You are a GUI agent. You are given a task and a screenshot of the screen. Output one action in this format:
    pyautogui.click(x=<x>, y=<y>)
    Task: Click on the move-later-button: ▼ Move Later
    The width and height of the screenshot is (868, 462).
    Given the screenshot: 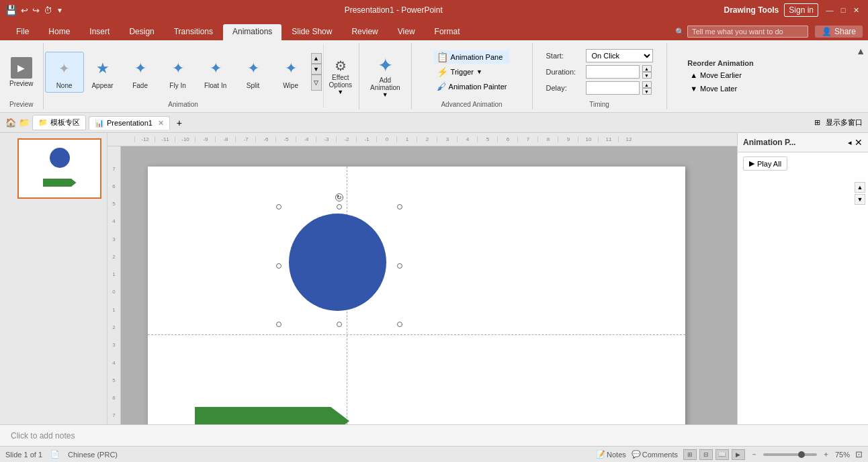 What is the action you would take?
    pyautogui.click(x=720, y=89)
    